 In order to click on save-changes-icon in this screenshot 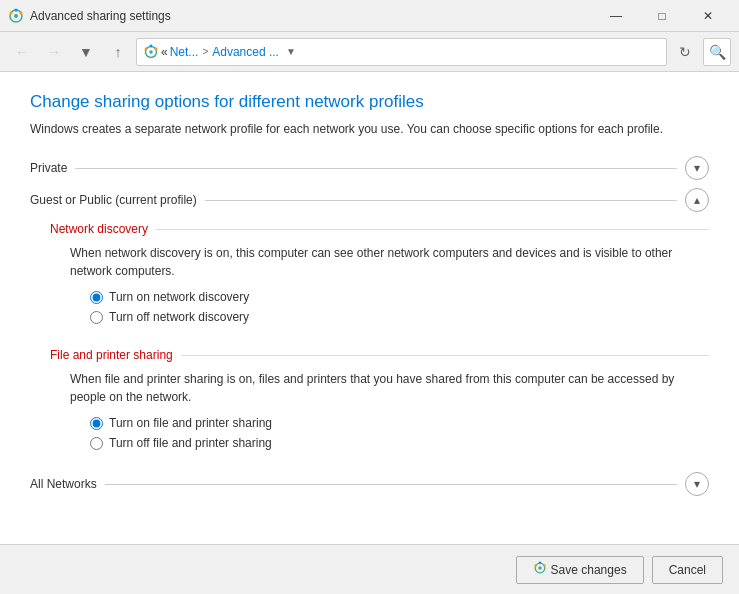, I will do `click(540, 570)`.